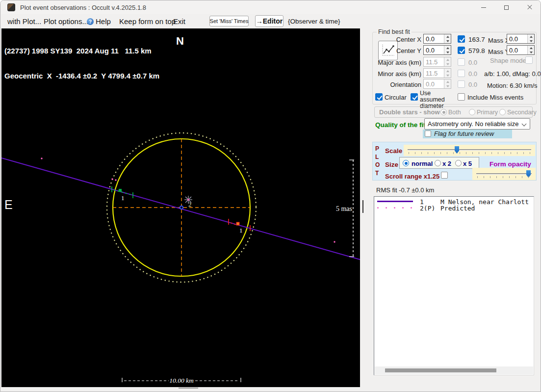  What do you see at coordinates (123, 198) in the screenshot?
I see `chord-label-left: 1` at bounding box center [123, 198].